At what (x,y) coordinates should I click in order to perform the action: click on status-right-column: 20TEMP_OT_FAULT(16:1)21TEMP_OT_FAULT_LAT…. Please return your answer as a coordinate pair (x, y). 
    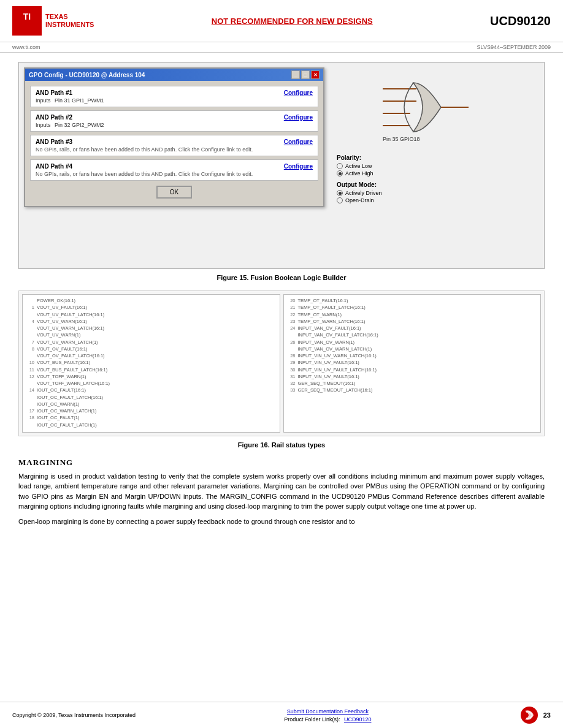
    Looking at the image, I should click on (412, 363).